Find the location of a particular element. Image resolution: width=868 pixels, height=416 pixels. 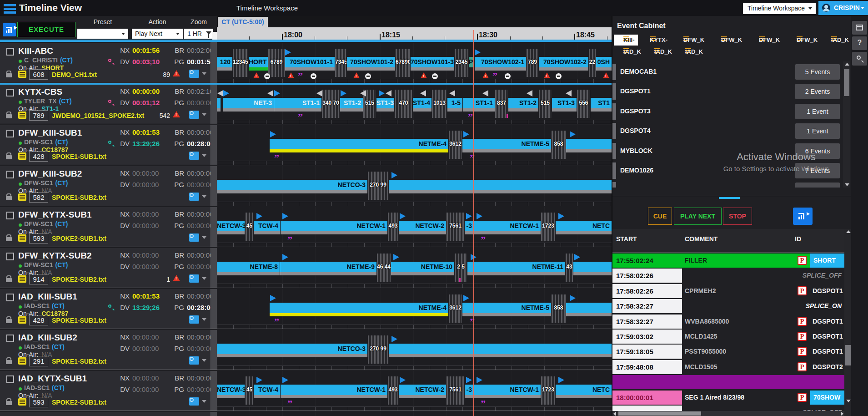

channel-row: IAD_KYTX-SUB2 is located at coordinates (105, 414).